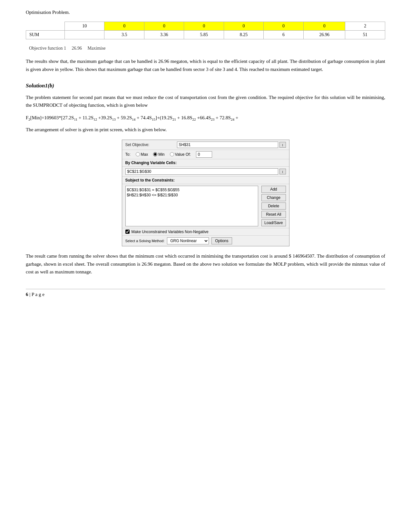 This screenshot has width=411, height=532. I want to click on cell-r2c3: 3.36, so click(164, 35).